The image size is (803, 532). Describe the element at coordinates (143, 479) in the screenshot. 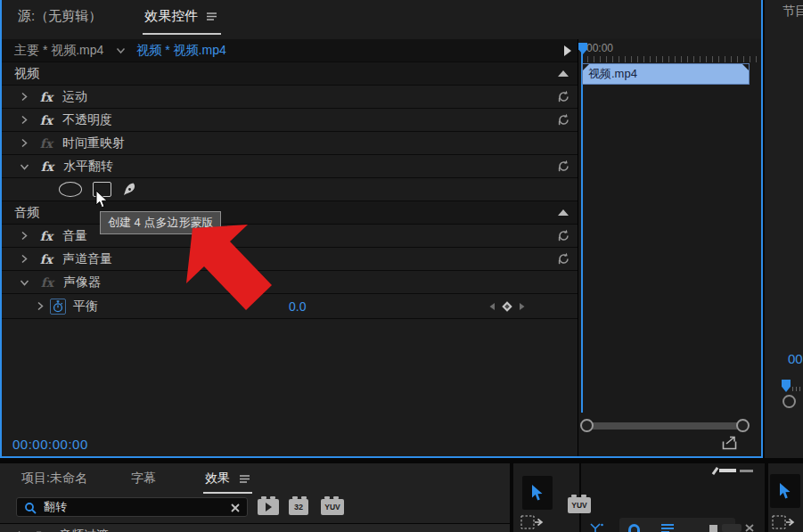

I see `tab-captions: 字幕` at that location.